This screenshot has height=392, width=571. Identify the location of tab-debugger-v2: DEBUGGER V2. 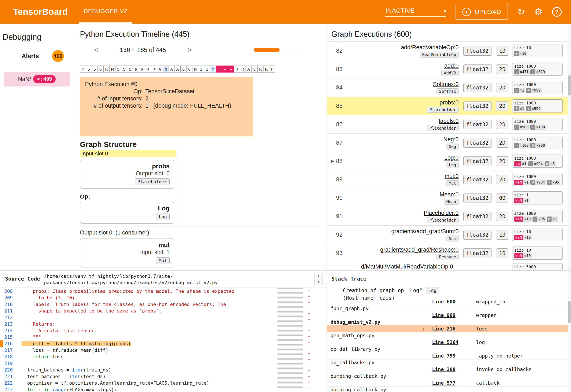
(106, 12).